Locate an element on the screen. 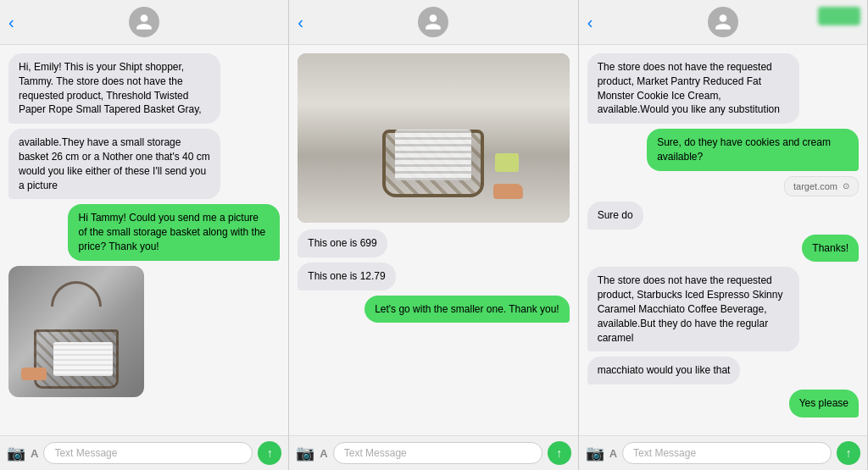 The height and width of the screenshot is (470, 868). send-button-3: ↑ is located at coordinates (849, 453).